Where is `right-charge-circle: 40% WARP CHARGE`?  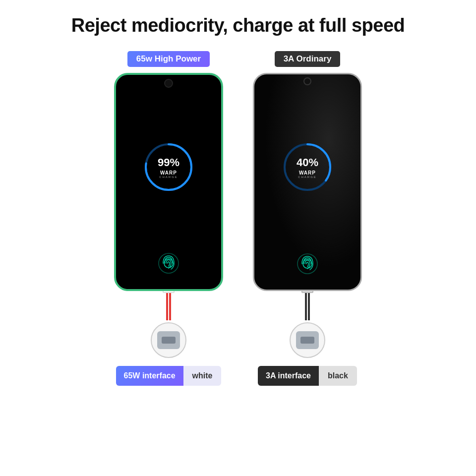 right-charge-circle: 40% WARP CHARGE is located at coordinates (307, 167).